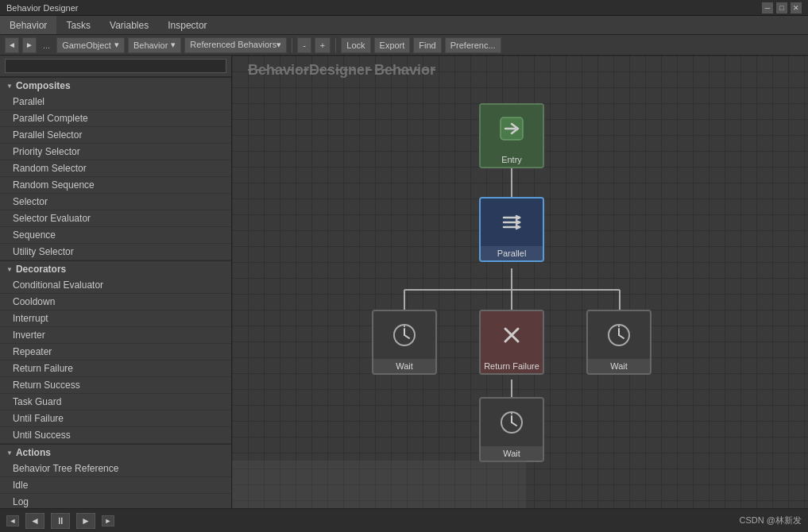 This screenshot has height=532, width=808. Describe the element at coordinates (404, 8) in the screenshot. I see `title-bar: Behavior Designer ─ □ ✕` at that location.